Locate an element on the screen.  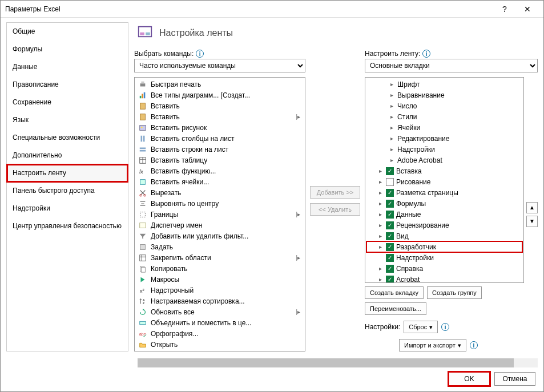
import-export-combo: Импорт и экспорт▾ is located at coordinates (433, 345).